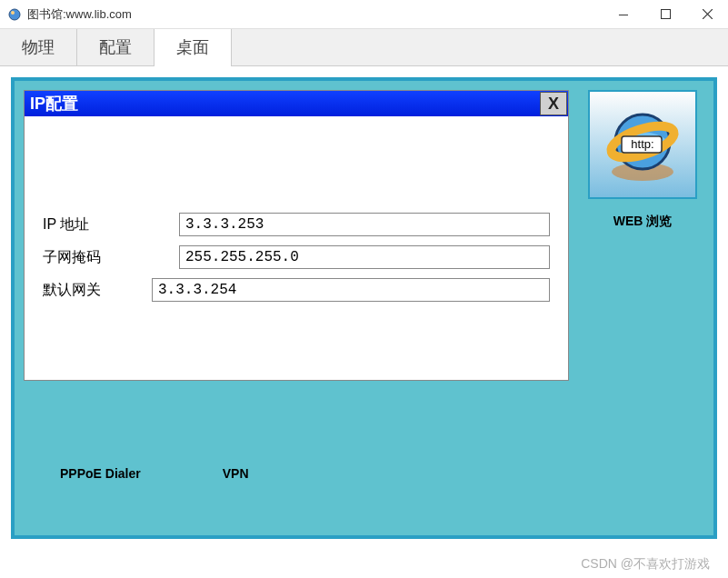  Describe the element at coordinates (296, 104) in the screenshot. I see `ip-dialog-titlebar: IP配置 X` at that location.